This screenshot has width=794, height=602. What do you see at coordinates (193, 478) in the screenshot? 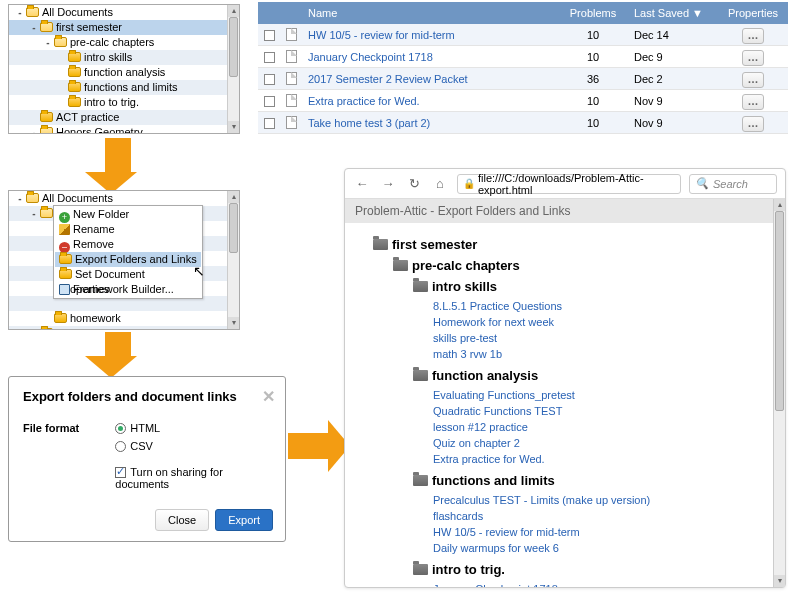
I see `checkbox-sharing: Turn on sharing for documents` at bounding box center [193, 478].